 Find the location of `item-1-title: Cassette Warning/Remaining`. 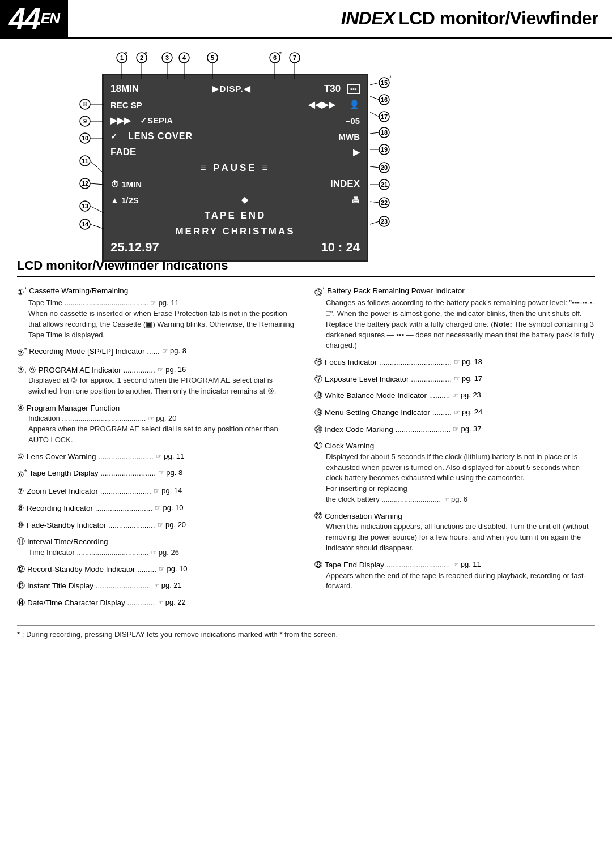

item-1-title: Cassette Warning/Remaining is located at coordinates (78, 291).